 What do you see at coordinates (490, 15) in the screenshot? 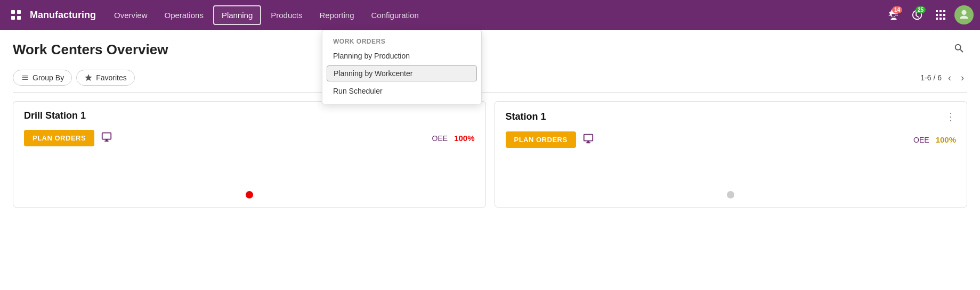
I see `top-nav: Manufacturing Overview Operations Planni…` at bounding box center [490, 15].